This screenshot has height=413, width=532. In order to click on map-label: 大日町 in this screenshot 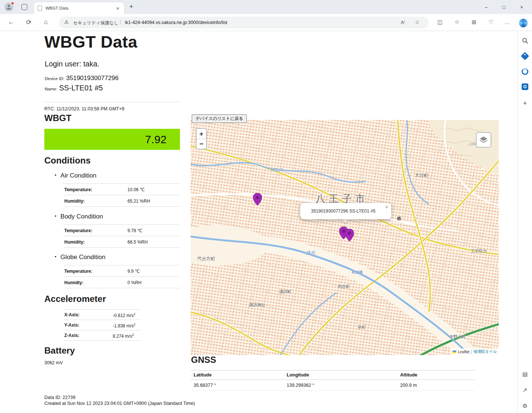, I will do `click(422, 176)`.